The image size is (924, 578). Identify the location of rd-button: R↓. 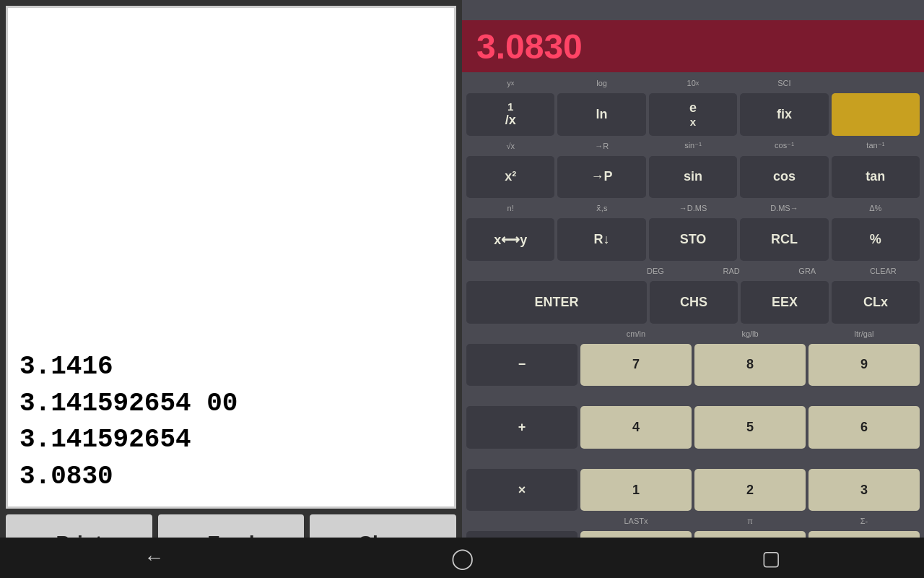
(601, 240).